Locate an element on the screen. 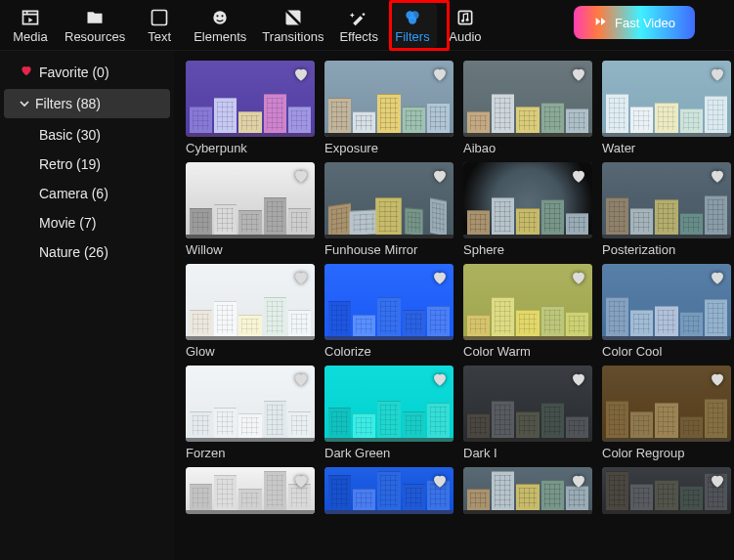 The height and width of the screenshot is (560, 734). filter-card: Color Warm is located at coordinates (528, 312).